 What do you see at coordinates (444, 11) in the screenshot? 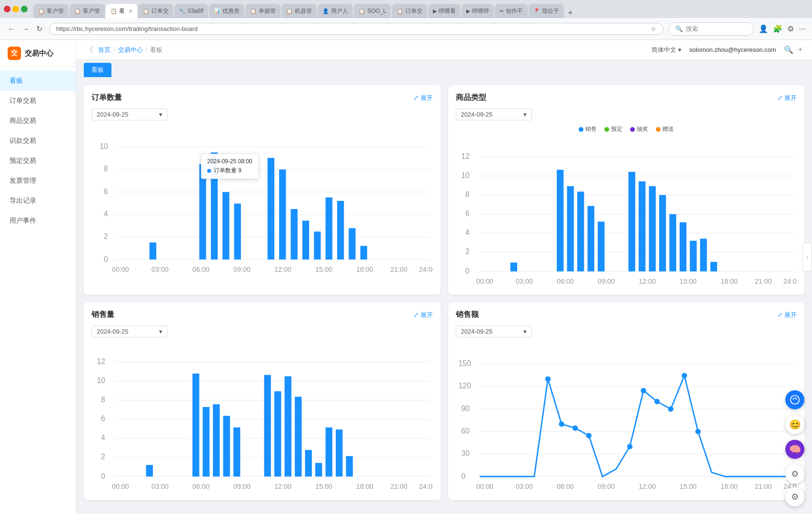
I see `browser-tab: ▶哔哩看` at bounding box center [444, 11].